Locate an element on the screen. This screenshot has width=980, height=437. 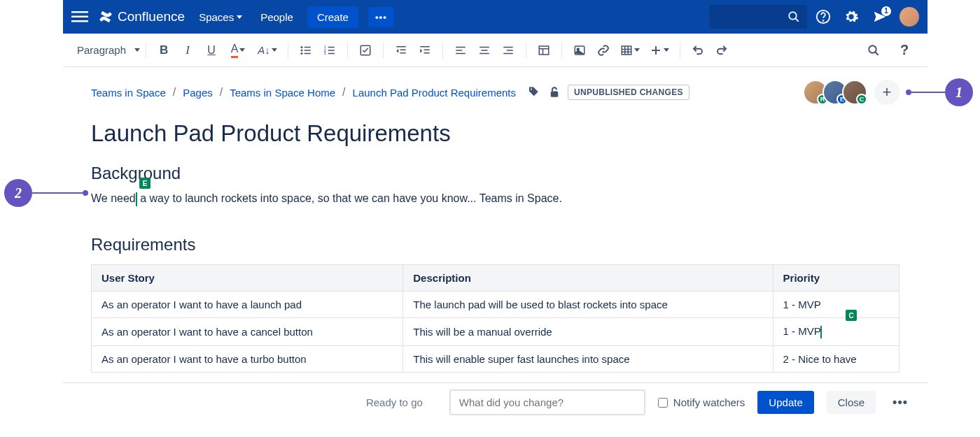
table-row: As an operator I want to have a launch p… is located at coordinates (496, 305).